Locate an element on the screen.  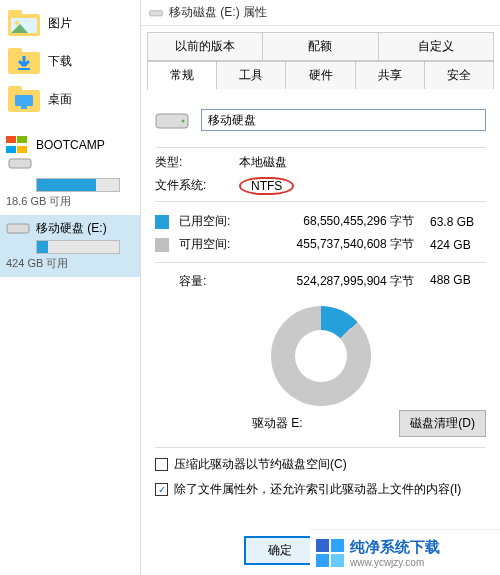
free-human: 424 GB is located at coordinates (458, 245).